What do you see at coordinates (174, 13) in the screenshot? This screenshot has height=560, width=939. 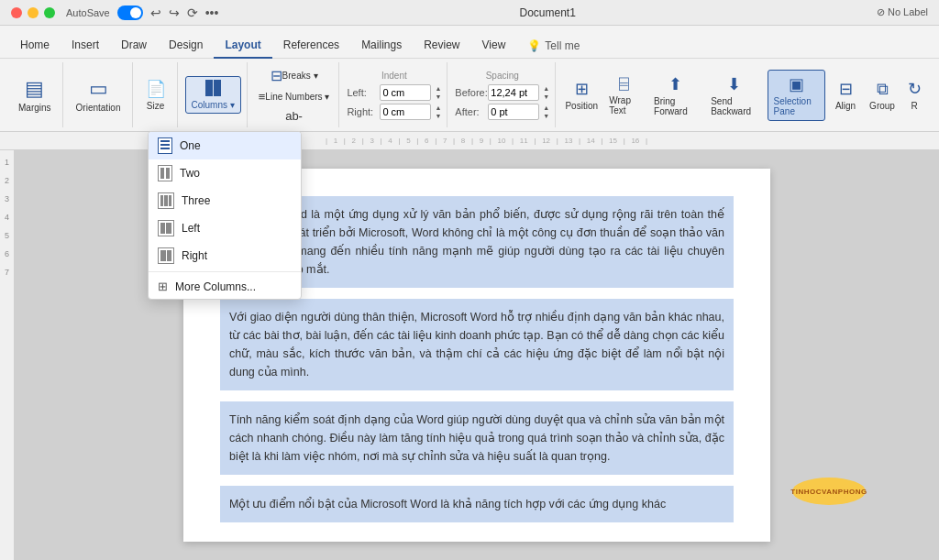 I see `redo-icon: ↪` at bounding box center [174, 13].